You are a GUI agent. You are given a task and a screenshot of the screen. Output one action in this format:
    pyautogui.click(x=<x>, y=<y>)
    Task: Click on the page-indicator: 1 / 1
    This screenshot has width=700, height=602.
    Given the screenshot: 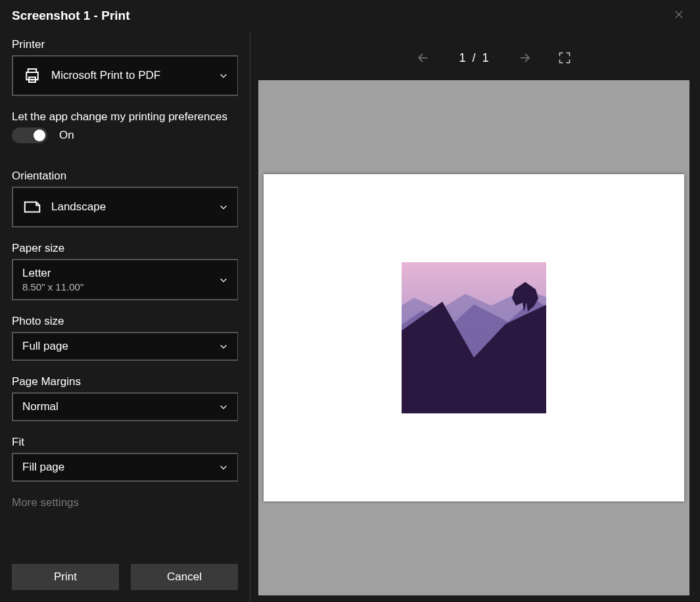 What is the action you would take?
    pyautogui.click(x=473, y=58)
    